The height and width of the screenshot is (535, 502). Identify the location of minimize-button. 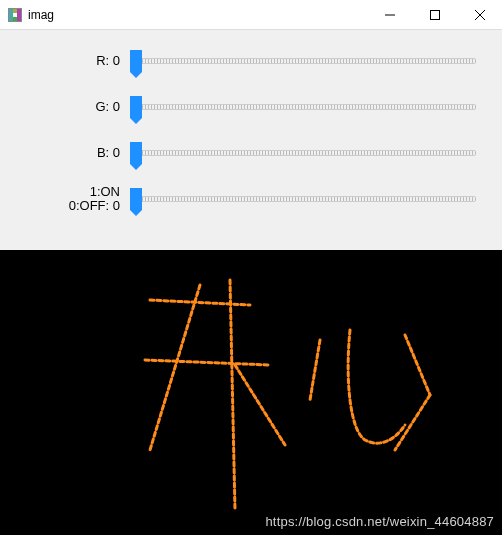
(390, 14).